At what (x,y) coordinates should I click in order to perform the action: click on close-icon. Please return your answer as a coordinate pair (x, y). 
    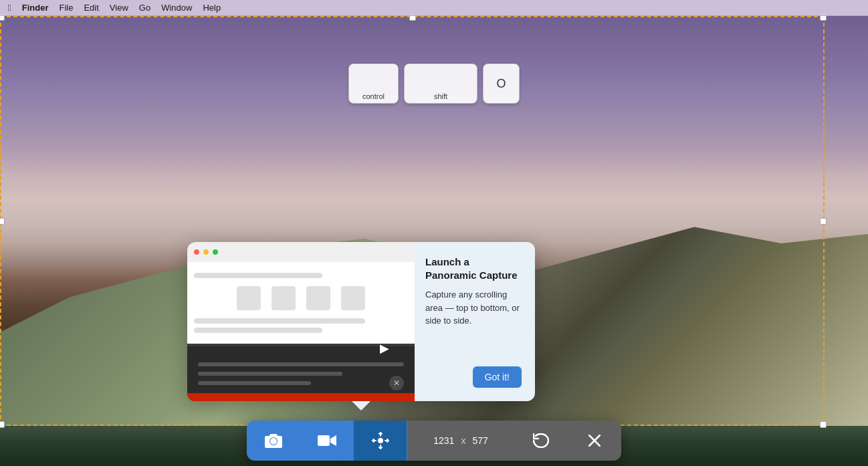
    Looking at the image, I should click on (594, 441).